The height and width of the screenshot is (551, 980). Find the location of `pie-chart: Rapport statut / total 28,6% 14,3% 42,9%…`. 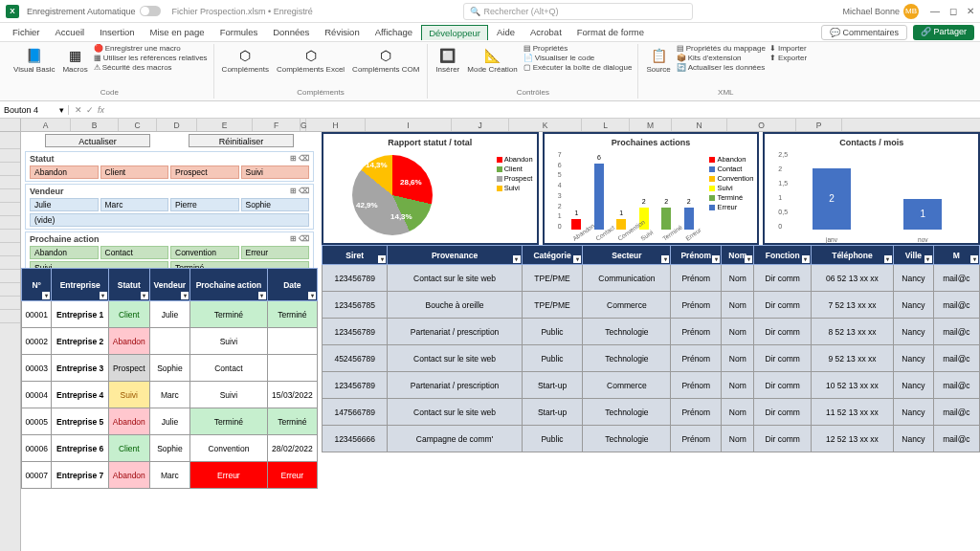

pie-chart: Rapport statut / total 28,6% 14,3% 42,9%… is located at coordinates (431, 188).